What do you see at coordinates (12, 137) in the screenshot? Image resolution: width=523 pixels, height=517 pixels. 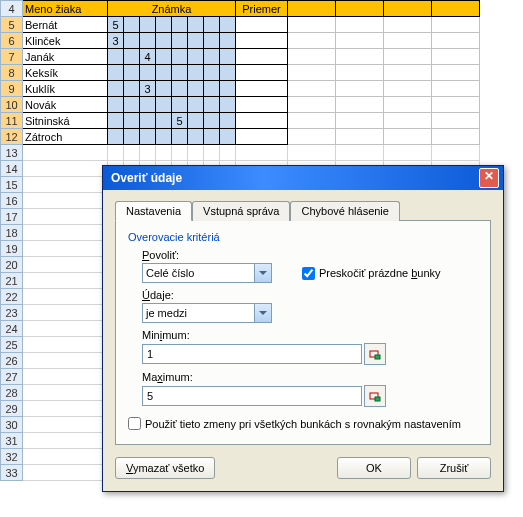 I see `row-header: 12` at bounding box center [12, 137].